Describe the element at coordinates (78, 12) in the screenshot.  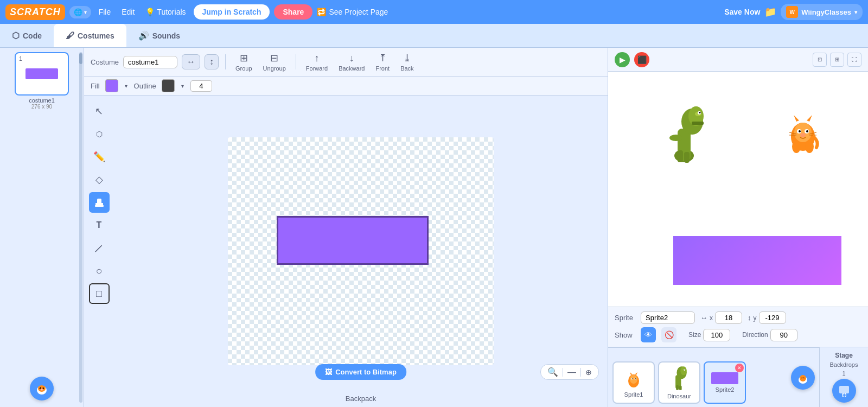
I see `globe-icon: 🌐` at that location.